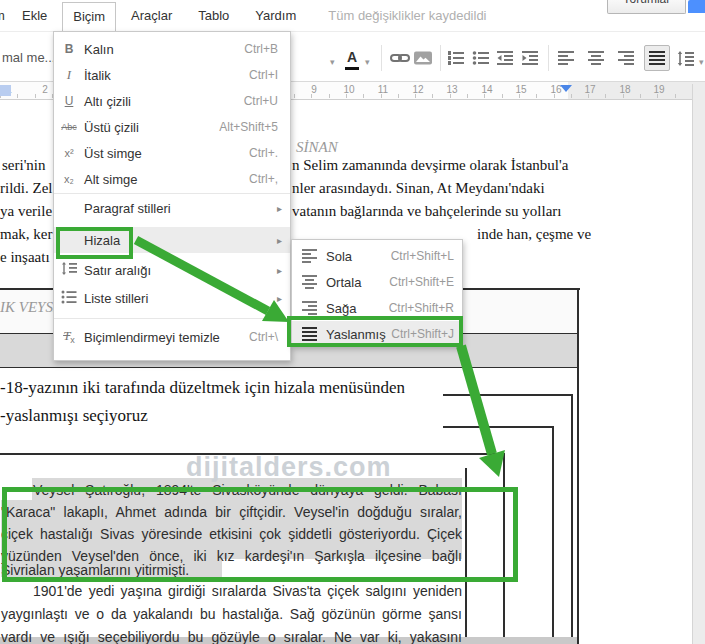 This screenshot has height=644, width=705. I want to click on paragraph-line: Sivrialan yaşamlarını yitirmişti., so click(95, 570).